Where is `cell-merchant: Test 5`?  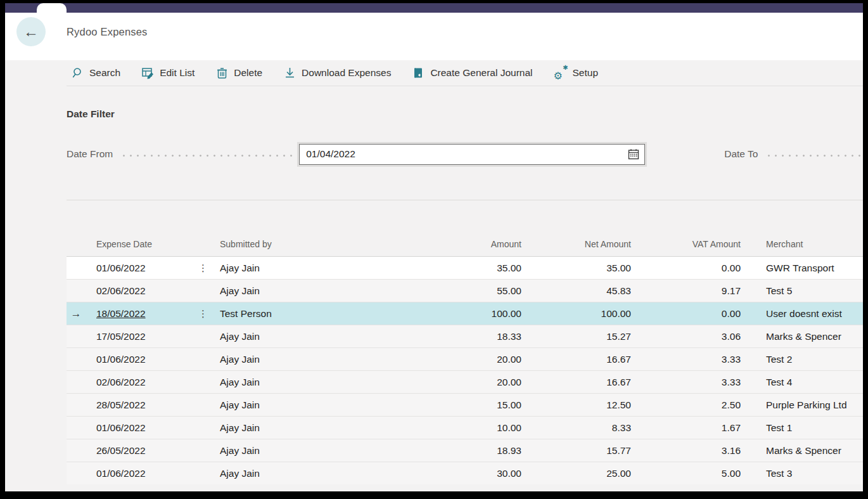
cell-merchant: Test 5 is located at coordinates (802, 291).